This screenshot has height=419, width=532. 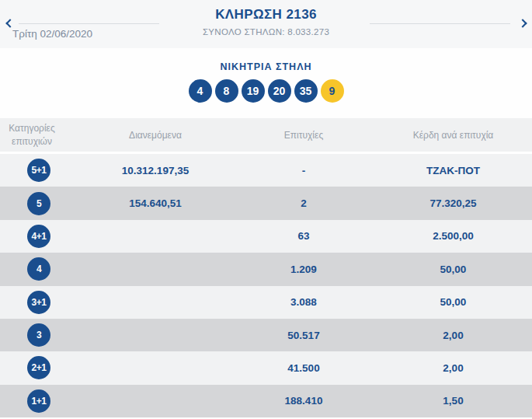 I want to click on category-badge: 1+1, so click(x=39, y=401).